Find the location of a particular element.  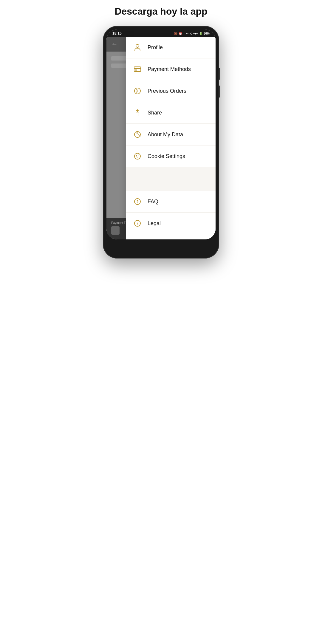

profile-label: Profile is located at coordinates (155, 48).